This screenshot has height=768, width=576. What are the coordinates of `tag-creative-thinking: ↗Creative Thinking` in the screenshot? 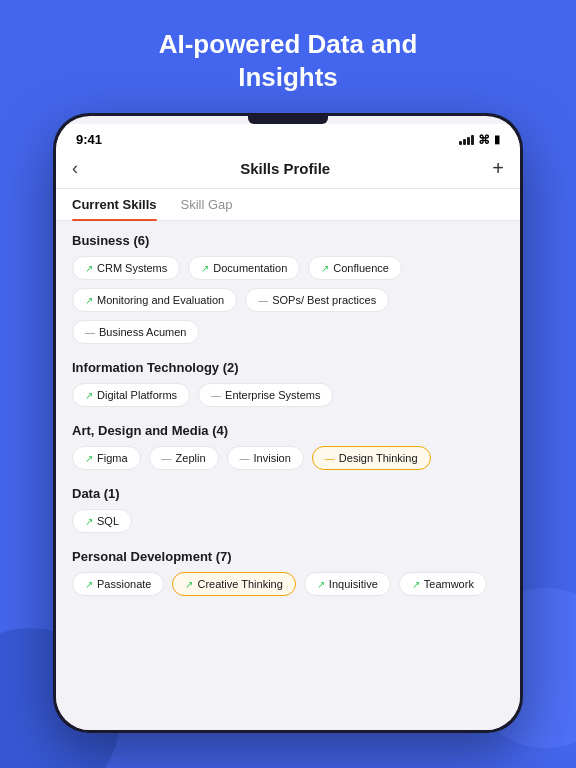 It's located at (234, 584).